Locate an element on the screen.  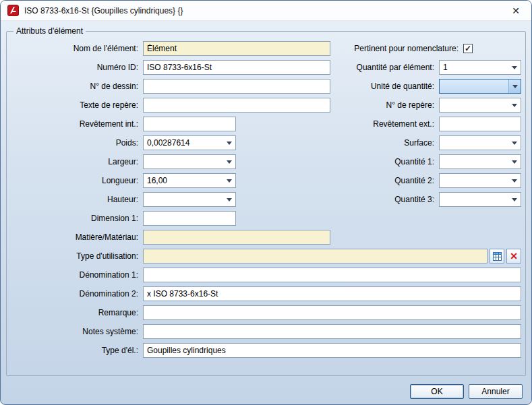
type-el-label: Type d'él.: is located at coordinates (77, 350).